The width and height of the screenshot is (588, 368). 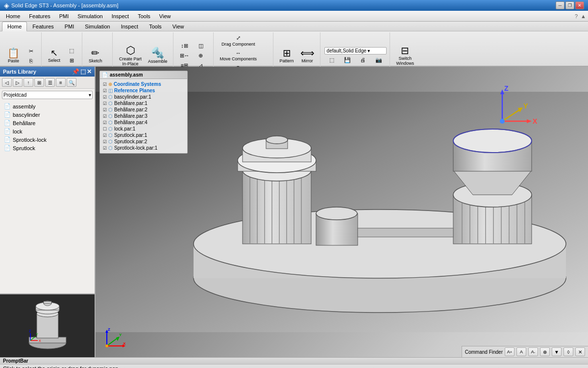 I want to click on tab-inspect: Inspect, so click(x=129, y=26).